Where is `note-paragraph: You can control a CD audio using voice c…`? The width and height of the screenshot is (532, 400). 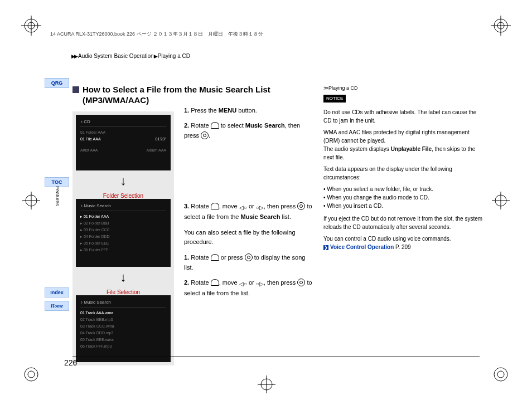 note-paragraph: You can control a CD audio using voice c… is located at coordinates (404, 243).